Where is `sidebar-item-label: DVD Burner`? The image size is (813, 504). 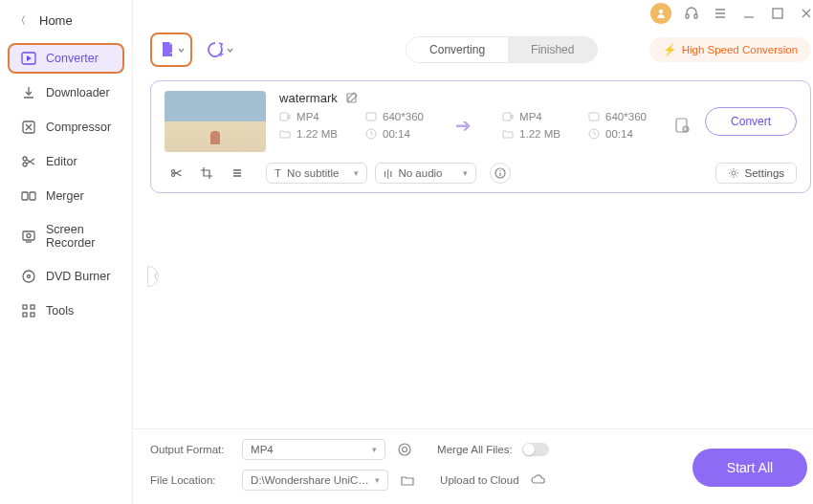
sidebar-item-label: DVD Burner is located at coordinates (78, 276).